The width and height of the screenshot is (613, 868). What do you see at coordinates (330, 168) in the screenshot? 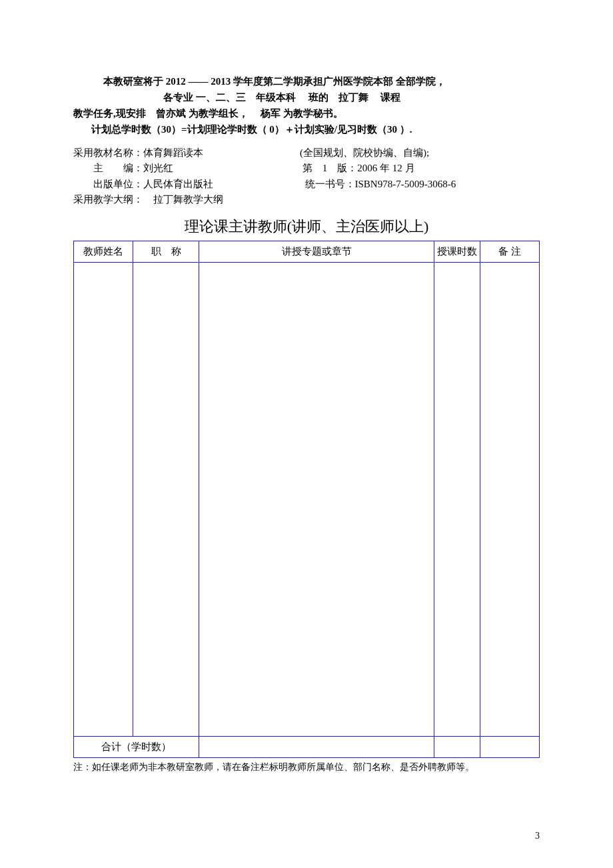
I see `edition-label: 第 1 版：` at bounding box center [330, 168].